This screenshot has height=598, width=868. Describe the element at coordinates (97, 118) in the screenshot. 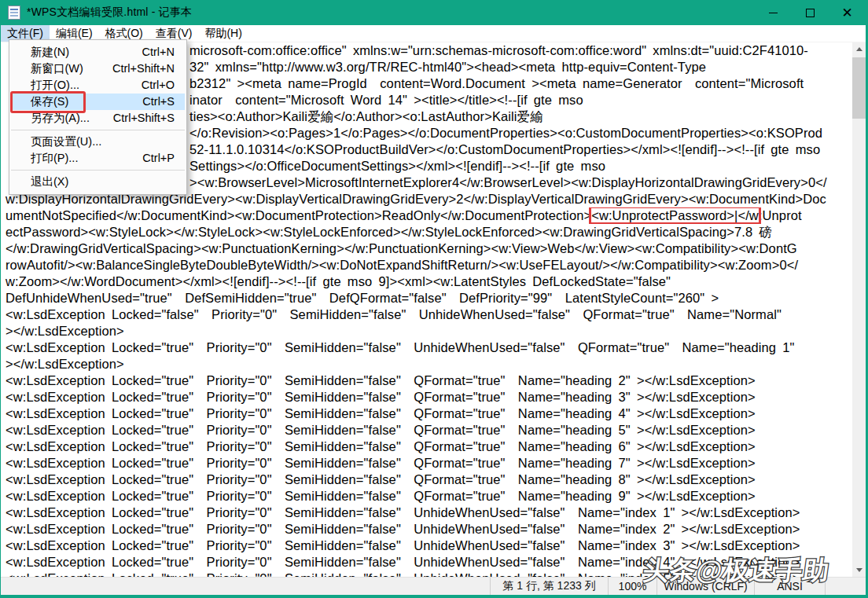

I see `menu-item-save-as: 另存为(A)... Ctrl+Shift+S` at that location.